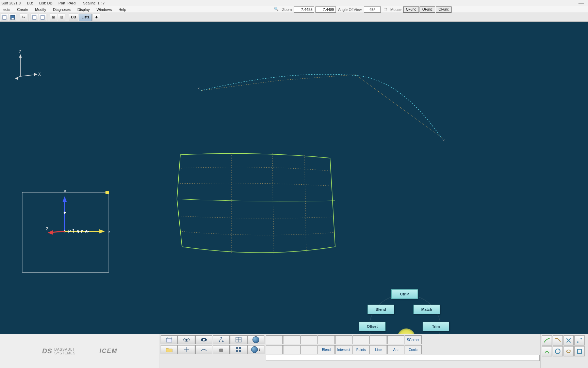 This screenshot has height=368, width=588. I want to click on hand-button, so click(221, 350).